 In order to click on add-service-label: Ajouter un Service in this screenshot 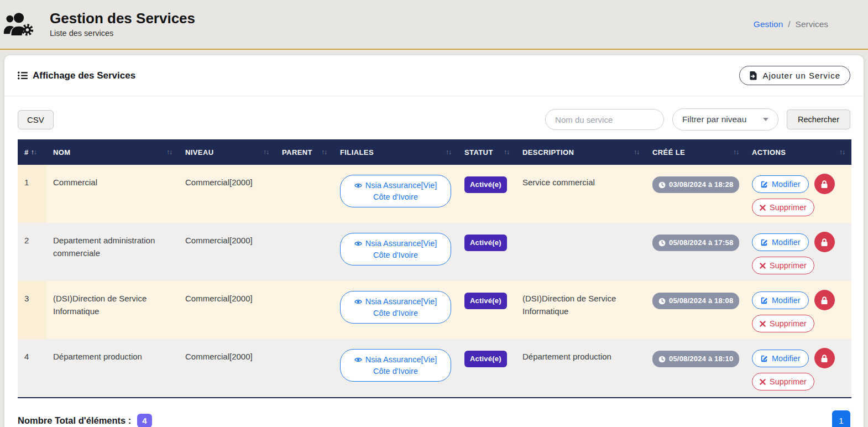, I will do `click(802, 75)`.